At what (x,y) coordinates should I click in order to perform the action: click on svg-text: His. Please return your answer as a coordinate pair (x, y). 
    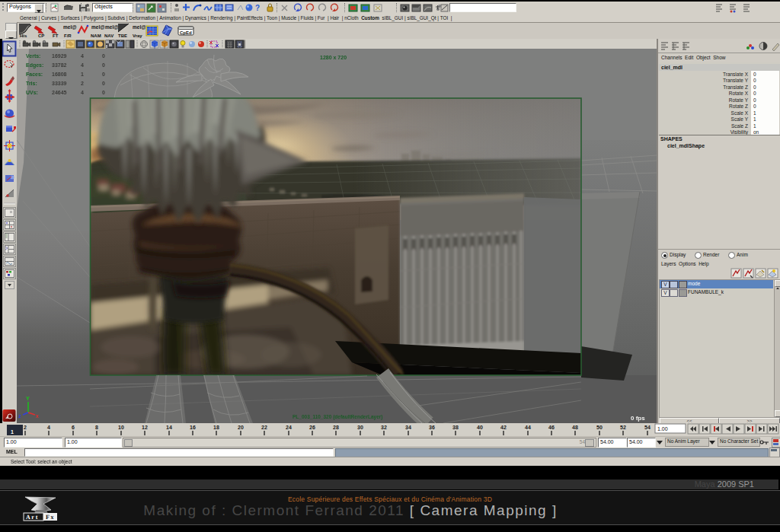
    Looking at the image, I should click on (24, 36).